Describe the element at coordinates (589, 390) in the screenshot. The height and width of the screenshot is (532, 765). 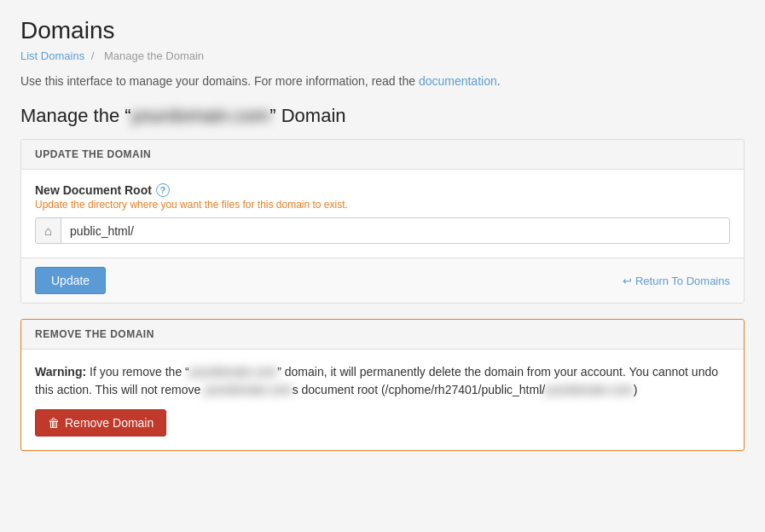
I see `domain-root-blurred: yourdomain.com` at that location.